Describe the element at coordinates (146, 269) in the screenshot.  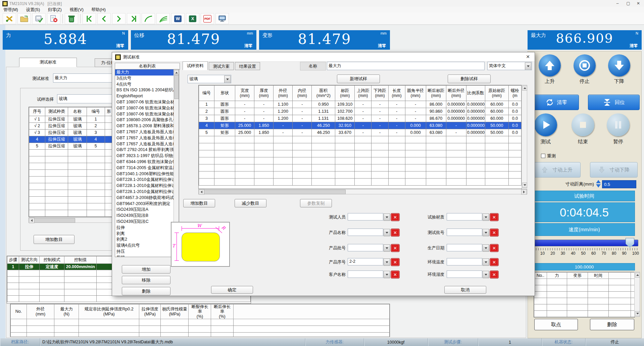
I see `standard-add-button: 增加` at that location.